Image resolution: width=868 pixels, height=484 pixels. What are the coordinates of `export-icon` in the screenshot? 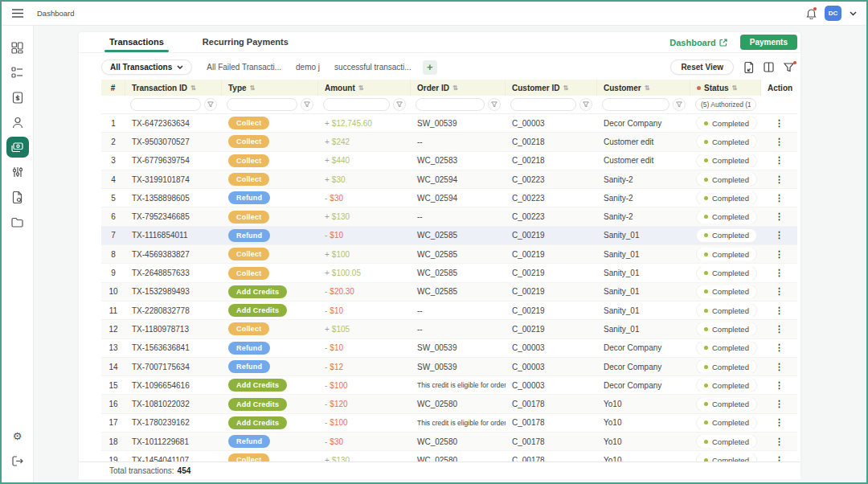 It's located at (749, 68).